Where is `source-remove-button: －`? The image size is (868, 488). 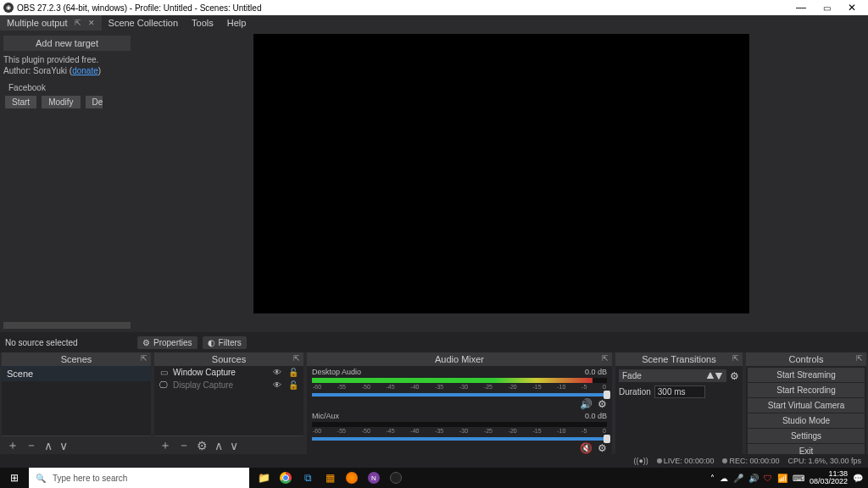 source-remove-button: － is located at coordinates (184, 446).